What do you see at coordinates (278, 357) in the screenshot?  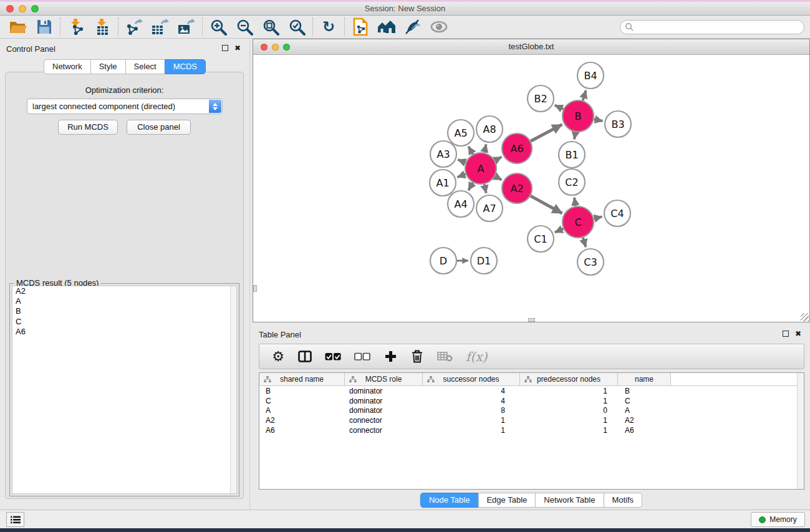 I see `table-settings-icon: ⚙` at bounding box center [278, 357].